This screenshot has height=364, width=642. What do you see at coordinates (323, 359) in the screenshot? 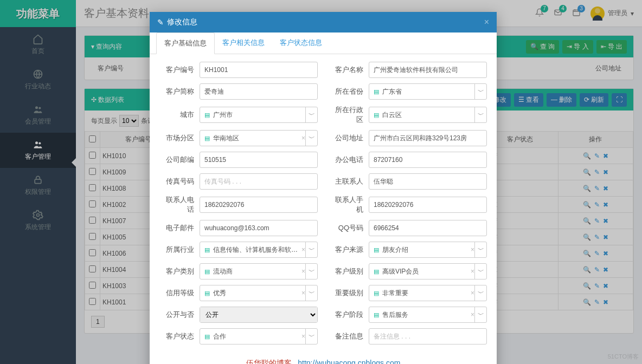
I see `blog-link: 伍华聪的博客 http://wuhuacong.cnblogs.com` at bounding box center [323, 359].